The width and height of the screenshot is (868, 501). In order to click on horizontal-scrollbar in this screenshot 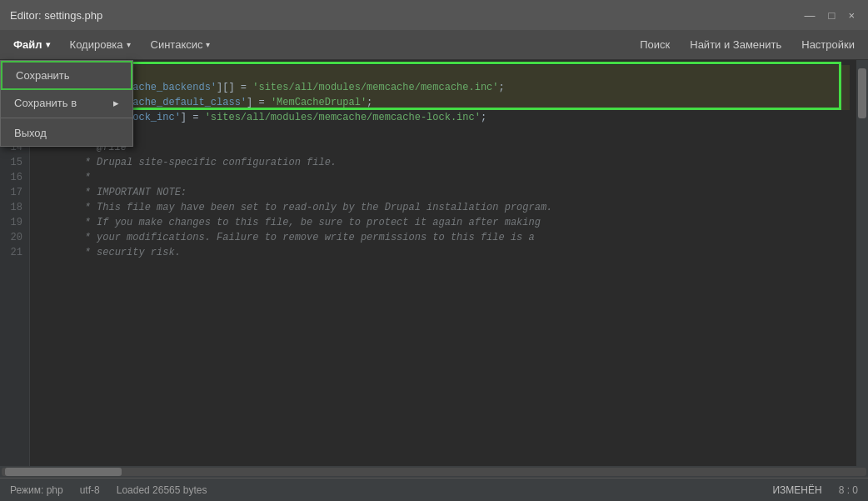, I will do `click(434, 472)`.